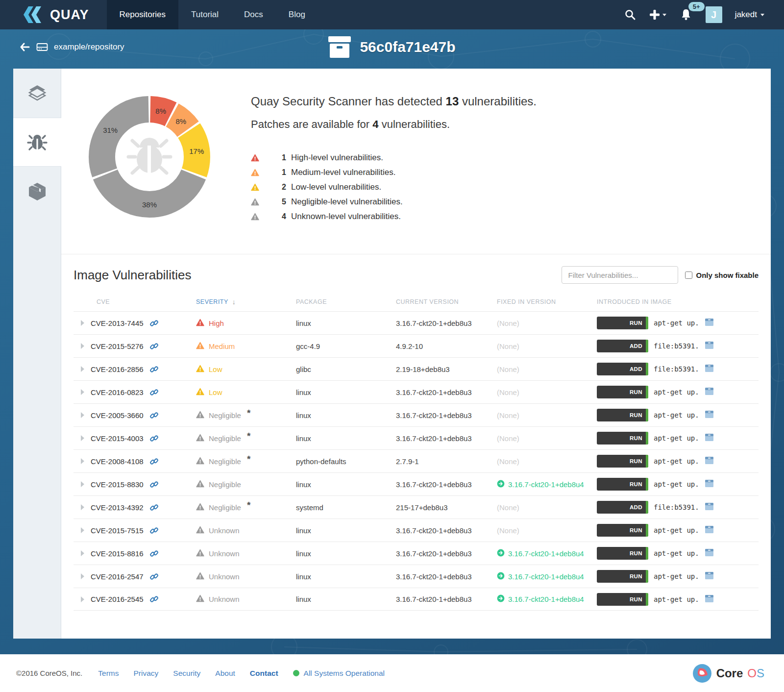 The image size is (784, 692). What do you see at coordinates (246, 323) in the screenshot?
I see `severity-cell: High` at bounding box center [246, 323].